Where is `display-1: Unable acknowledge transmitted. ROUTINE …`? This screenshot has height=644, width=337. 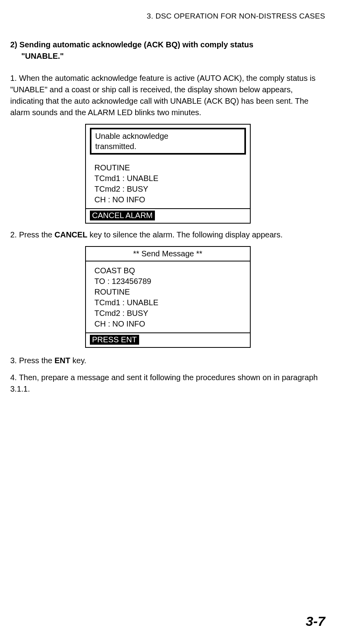 display-1: Unable acknowledge transmitted. ROUTINE … is located at coordinates (168, 174).